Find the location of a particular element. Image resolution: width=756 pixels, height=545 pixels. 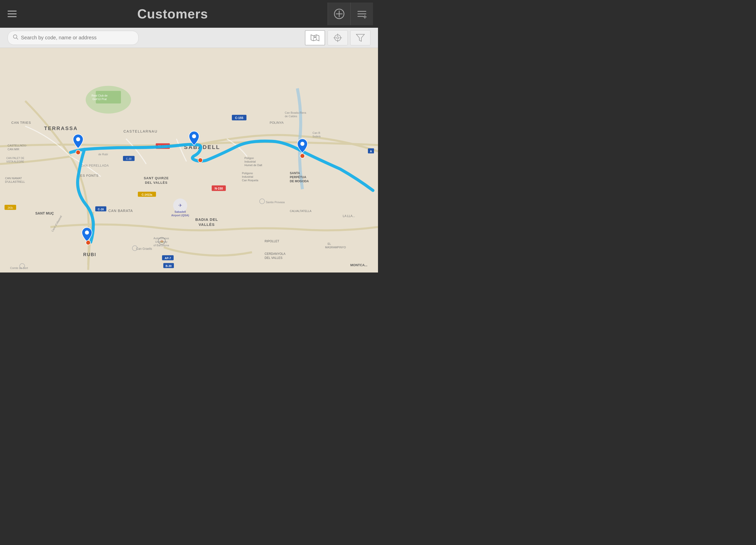

svg-text: LES FONTS is located at coordinates (88, 175).